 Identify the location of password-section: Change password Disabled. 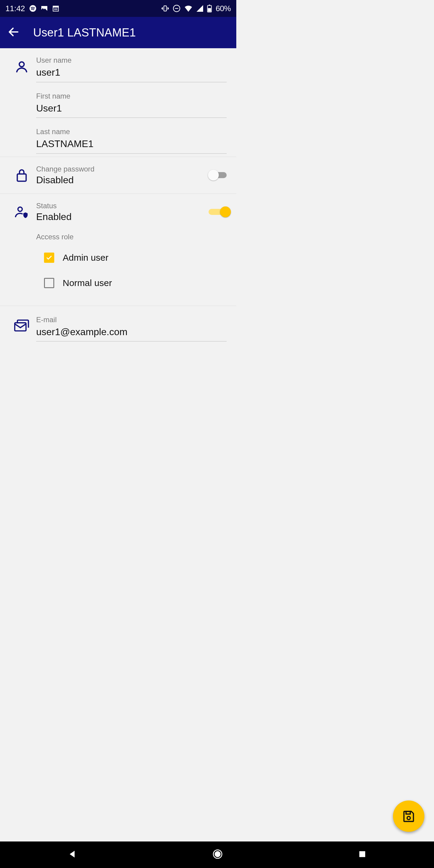
(118, 175).